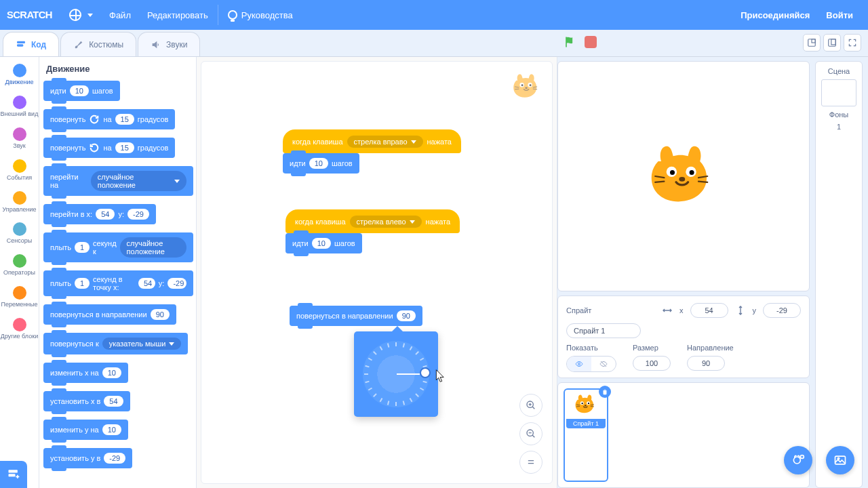  Describe the element at coordinates (396, 374) in the screenshot. I see `direction-dial` at that location.